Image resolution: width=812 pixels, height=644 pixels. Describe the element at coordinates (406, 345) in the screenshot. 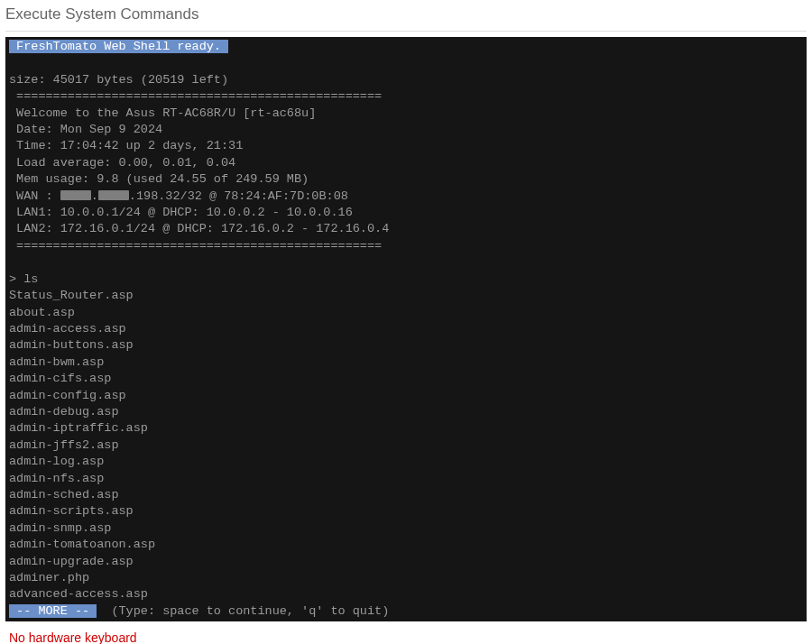

I see `file-entry: admin-buttons.asp` at that location.